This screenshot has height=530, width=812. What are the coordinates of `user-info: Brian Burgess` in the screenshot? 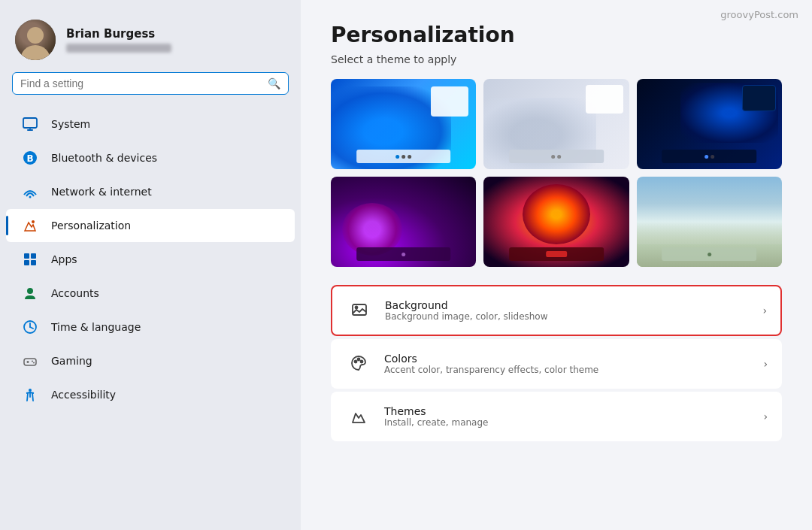 It's located at (119, 40).